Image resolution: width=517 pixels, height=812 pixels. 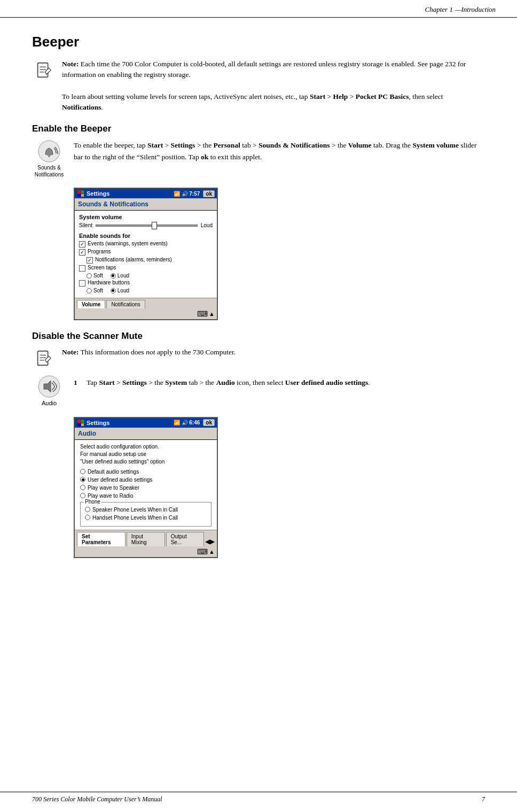 What do you see at coordinates (146, 471) in the screenshot?
I see `audio-radio1-row: Default audio settings` at bounding box center [146, 471].